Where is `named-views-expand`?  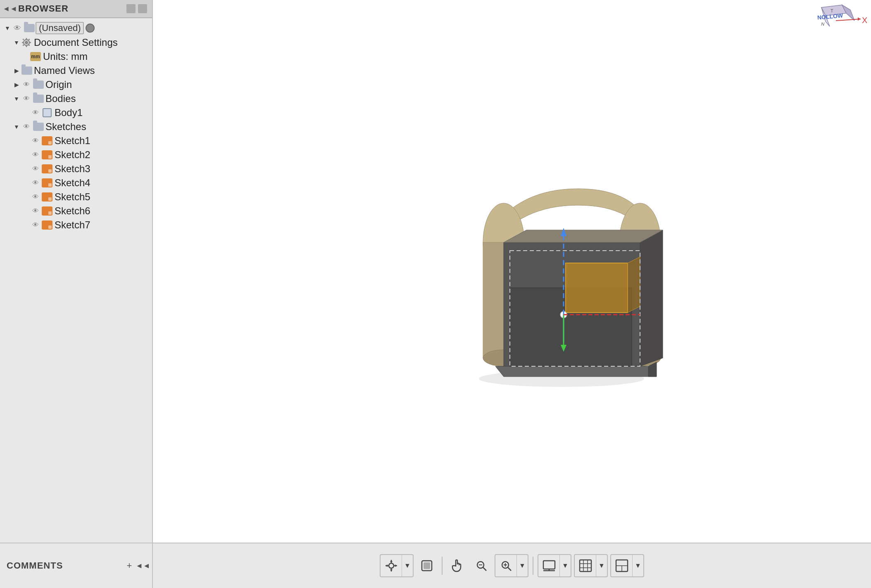
named-views-expand is located at coordinates (17, 71).